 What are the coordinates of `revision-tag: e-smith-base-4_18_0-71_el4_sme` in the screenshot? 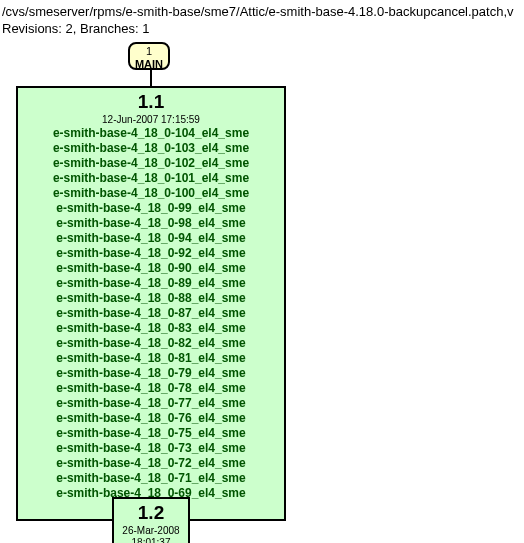 It's located at (151, 478).